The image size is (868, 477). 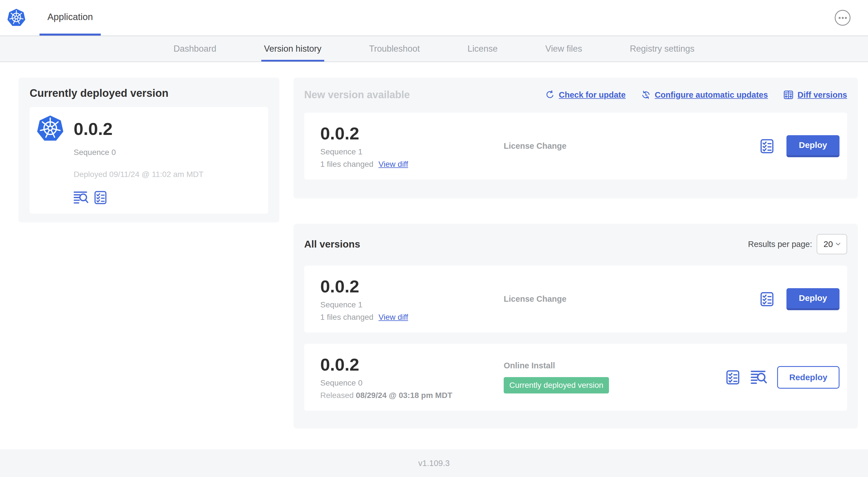 What do you see at coordinates (139, 152) in the screenshot?
I see `deployed-sequence: Sequence 0` at bounding box center [139, 152].